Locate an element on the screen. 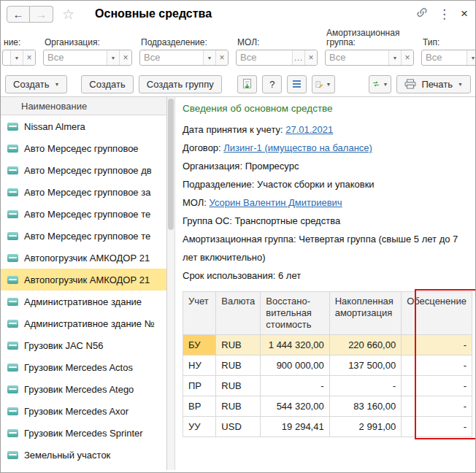  list-item: Грузовик Mercedes Axor is located at coordinates (83, 411).